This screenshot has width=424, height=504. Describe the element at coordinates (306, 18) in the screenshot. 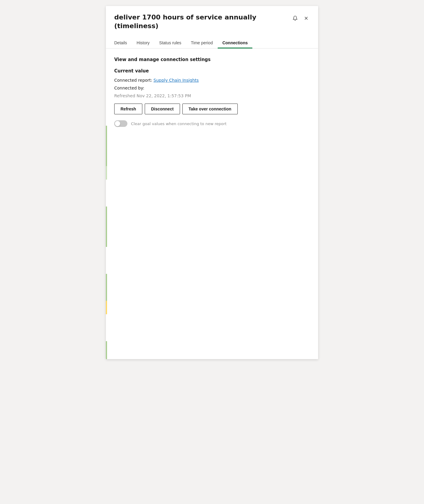

I see `close-icon` at that location.